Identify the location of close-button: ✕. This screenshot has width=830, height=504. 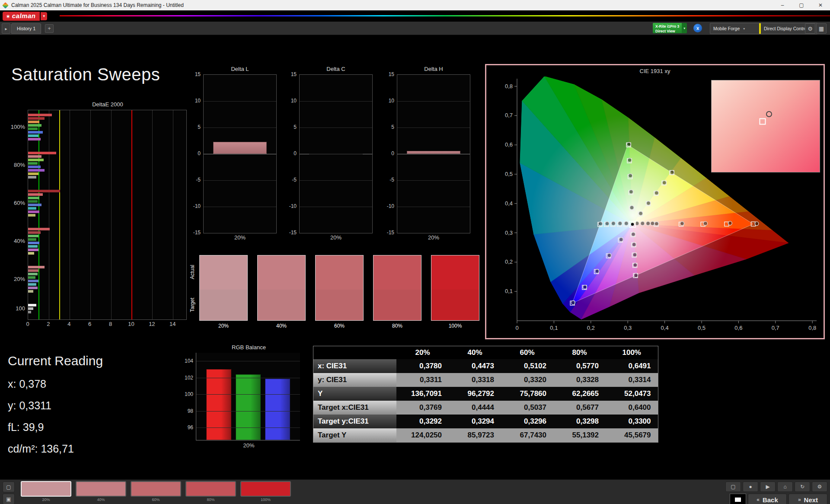
(820, 5).